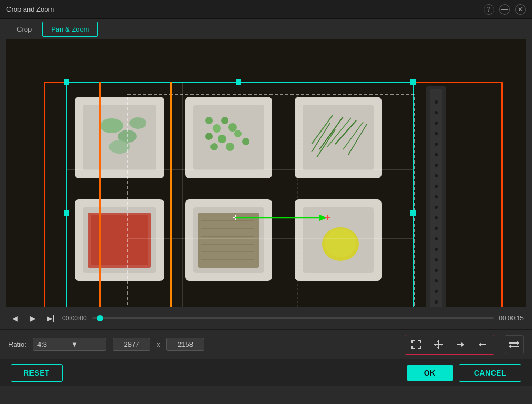  I want to click on swap-icon, so click(514, 345).